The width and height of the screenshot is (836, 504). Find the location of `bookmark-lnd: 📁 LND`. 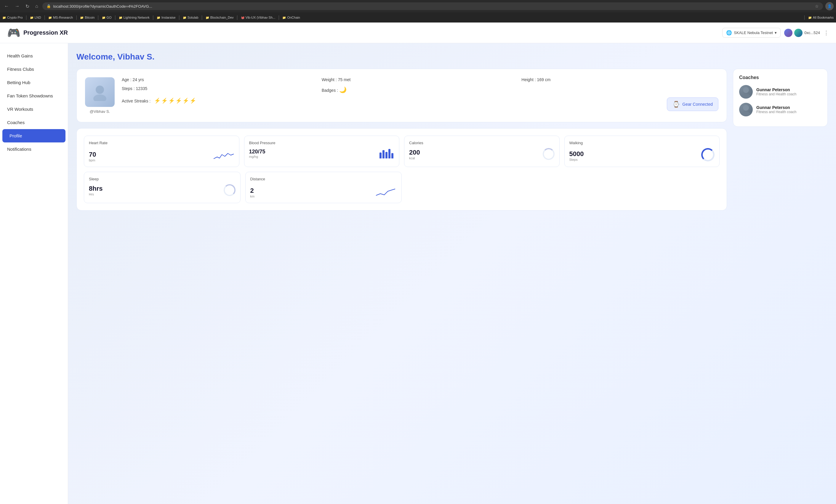

bookmark-lnd: 📁 LND is located at coordinates (35, 18).